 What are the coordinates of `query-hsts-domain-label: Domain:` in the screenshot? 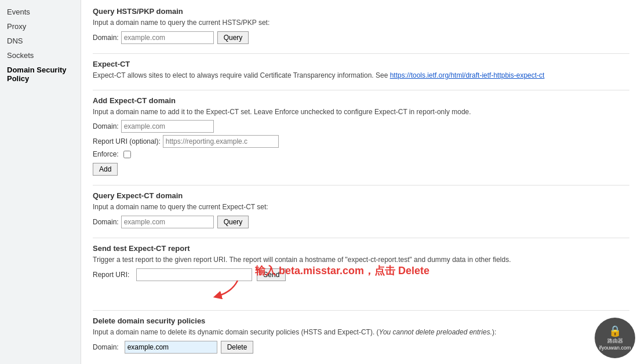 It's located at (105, 38).